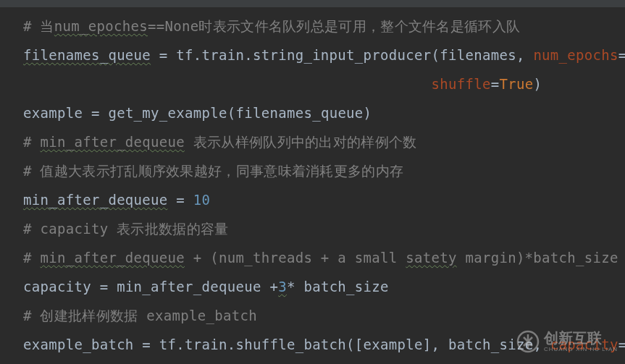 The height and width of the screenshot is (364, 625). What do you see at coordinates (282, 287) in the screenshot?
I see `number-literal: 3` at bounding box center [282, 287].